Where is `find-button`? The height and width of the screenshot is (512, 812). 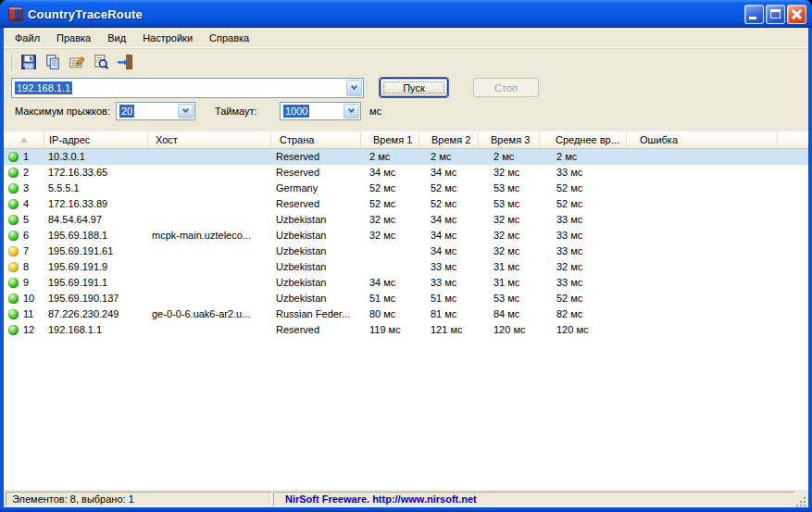 find-button is located at coordinates (101, 62).